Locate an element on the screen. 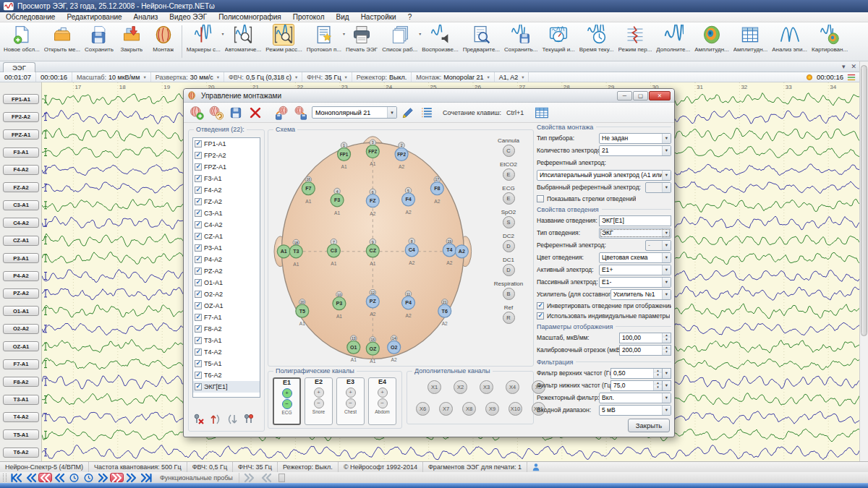 This screenshot has height=488, width=868. menu-item-3: Анализ is located at coordinates (146, 17).